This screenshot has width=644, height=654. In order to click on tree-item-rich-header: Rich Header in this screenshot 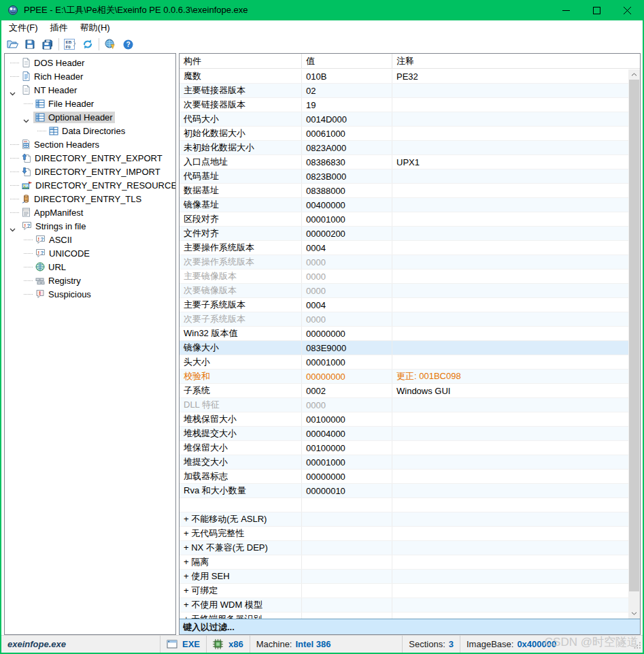, I will do `click(90, 76)`.